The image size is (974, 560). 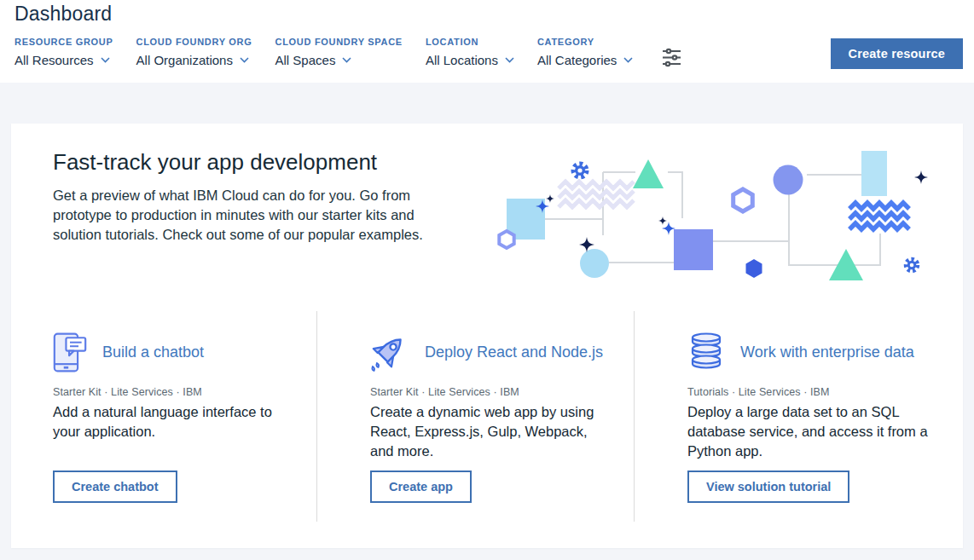 I want to click on filter-value: All Organizations, so click(x=184, y=60).